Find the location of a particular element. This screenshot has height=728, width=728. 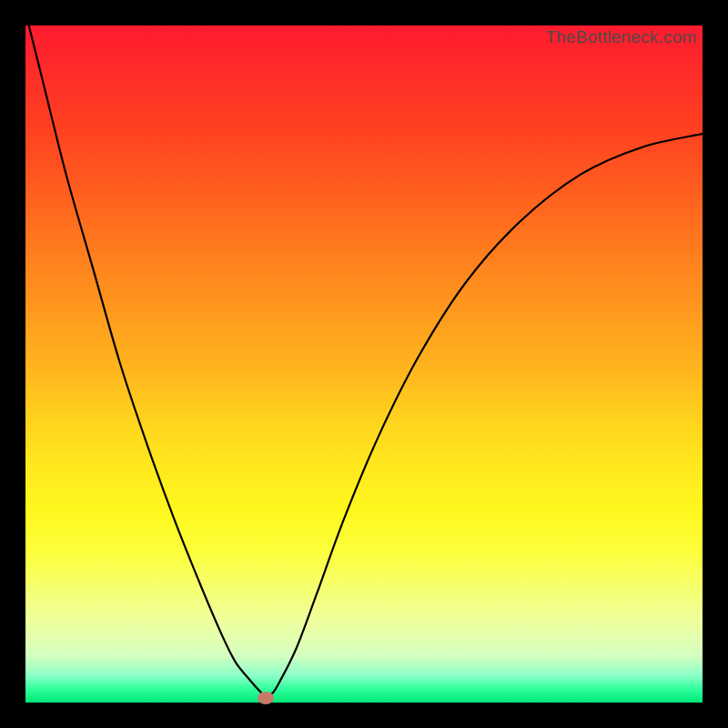

optimal-point-marker is located at coordinates (266, 698).